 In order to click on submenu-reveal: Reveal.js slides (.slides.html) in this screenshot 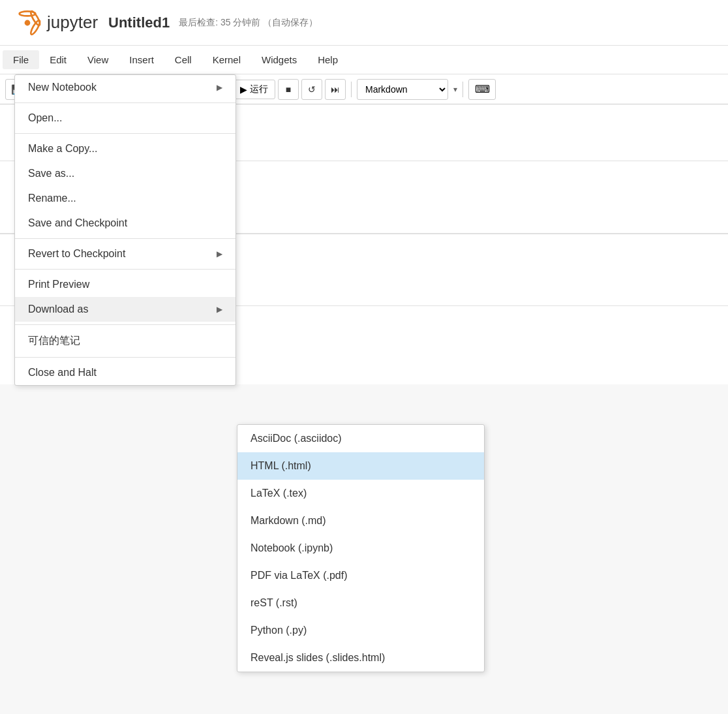, I will do `click(361, 658)`.